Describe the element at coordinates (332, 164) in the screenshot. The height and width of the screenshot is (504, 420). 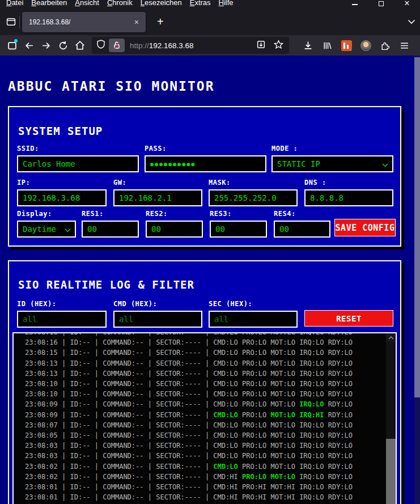
I see `mode-select: STATIC IP` at that location.